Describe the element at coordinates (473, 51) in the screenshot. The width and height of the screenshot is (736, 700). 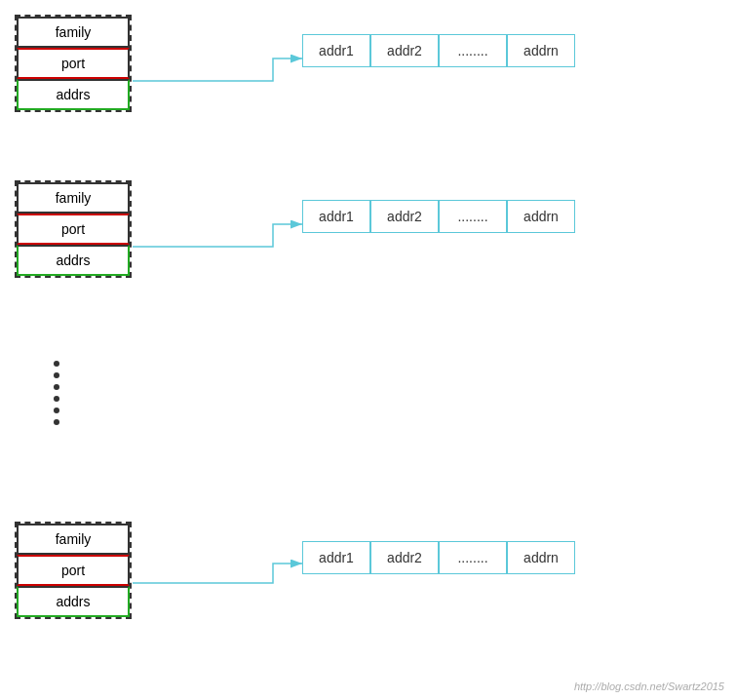
I see `arr1-cell3: ........` at that location.